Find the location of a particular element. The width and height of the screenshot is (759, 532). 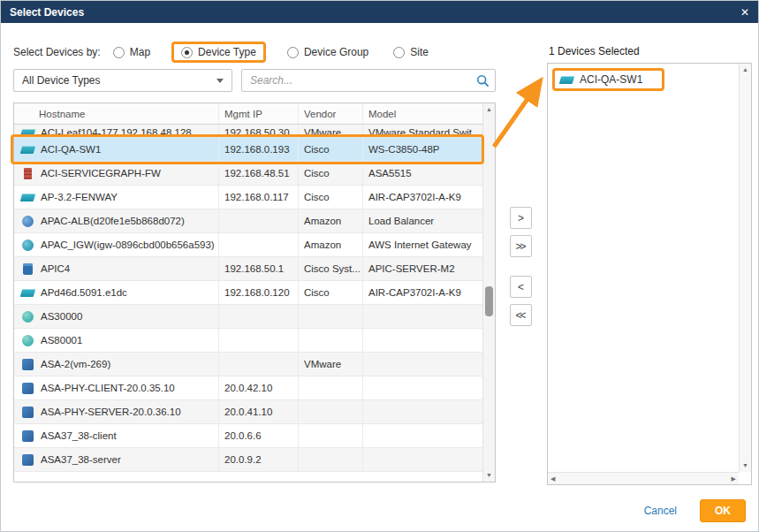

hostname-text: ASA37_38-server is located at coordinates (81, 460).